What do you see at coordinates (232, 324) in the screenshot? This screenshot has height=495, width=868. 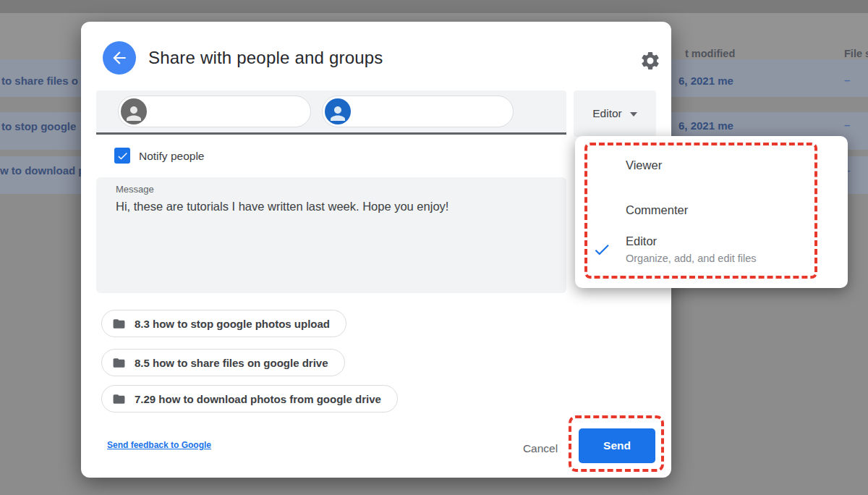 I see `shared-item-name: 8.3 how to stop google photos upload` at bounding box center [232, 324].